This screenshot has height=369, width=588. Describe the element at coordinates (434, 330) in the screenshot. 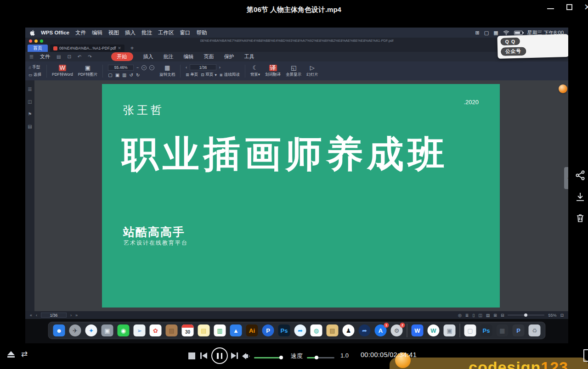

I see `writer-dock-icon: W` at that location.